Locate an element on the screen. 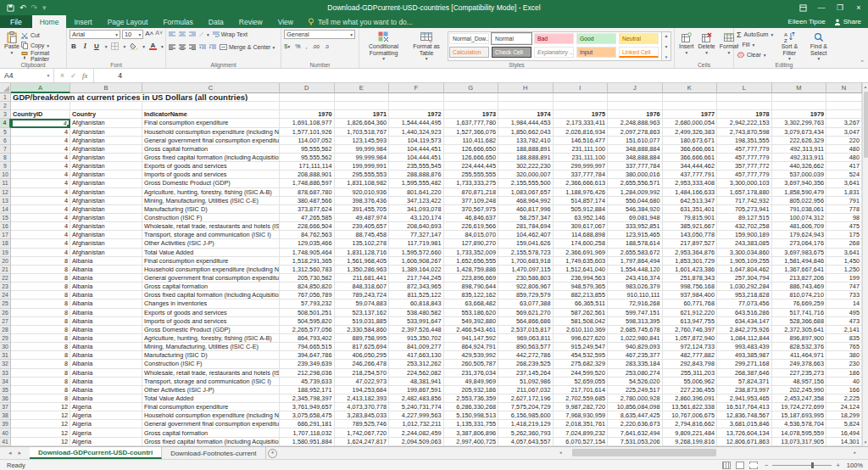  column-header-H: H is located at coordinates (526, 88).